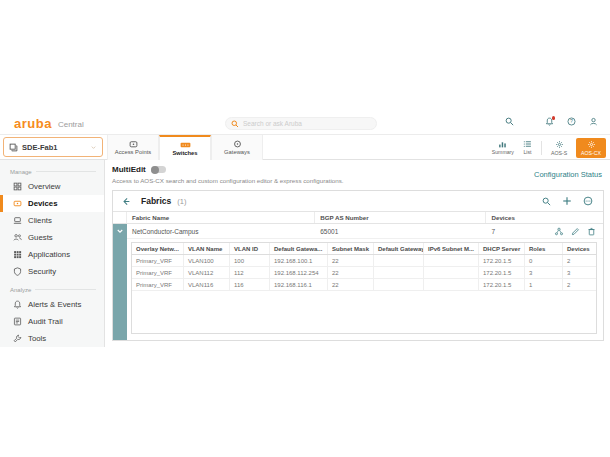  Describe the element at coordinates (575, 232) in the screenshot. I see `fabric-row-actions` at that location.